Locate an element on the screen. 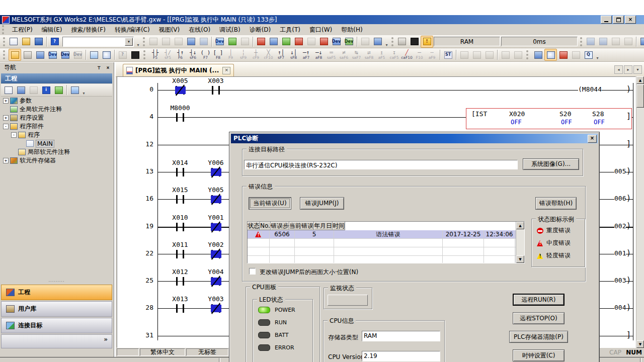 The width and height of the screenshot is (644, 362). close-panel-icon: × is located at coordinates (108, 68).